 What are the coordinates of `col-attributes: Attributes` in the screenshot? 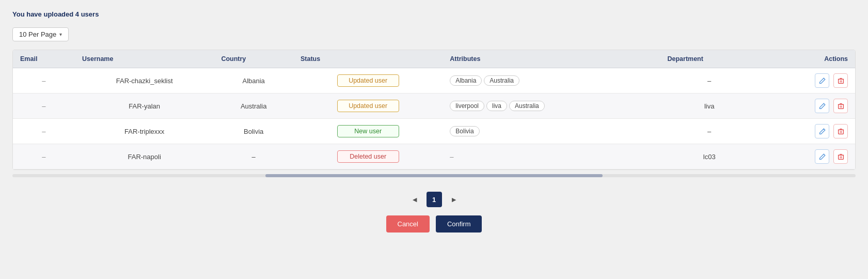 It's located at (551, 59).